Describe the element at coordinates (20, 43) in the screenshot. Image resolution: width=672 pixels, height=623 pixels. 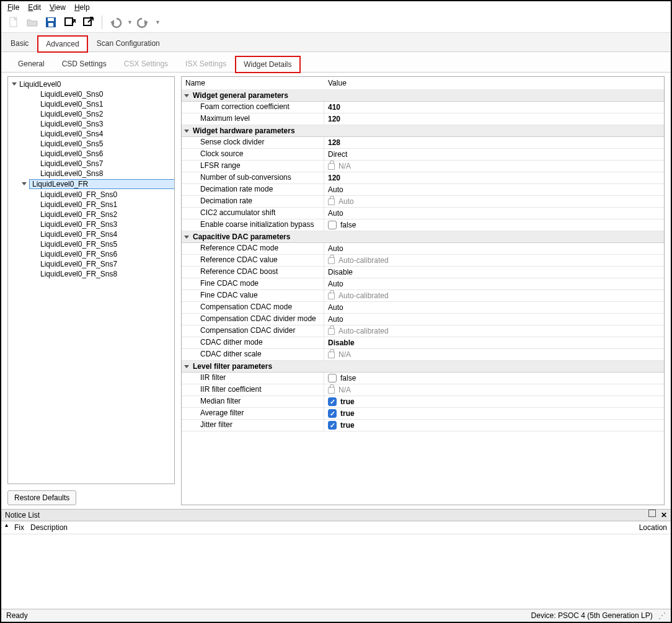
I see `tab-basic: Basic` at that location.